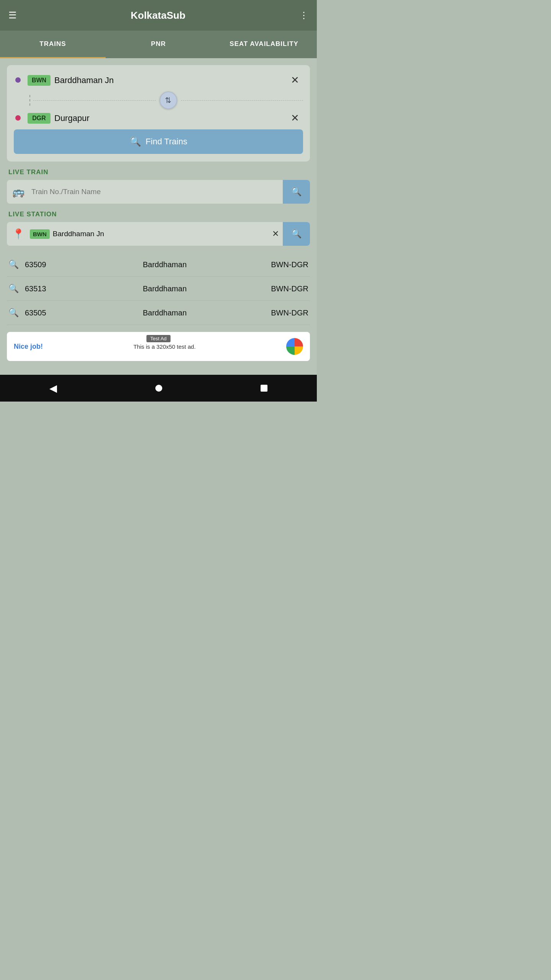 The width and height of the screenshot is (551, 980). I want to click on hamburger-icon: ☰, so click(13, 15).